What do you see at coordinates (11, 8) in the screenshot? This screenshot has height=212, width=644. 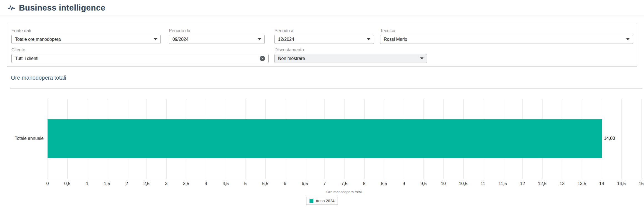 I see `pulse-line-chart-icon` at bounding box center [11, 8].